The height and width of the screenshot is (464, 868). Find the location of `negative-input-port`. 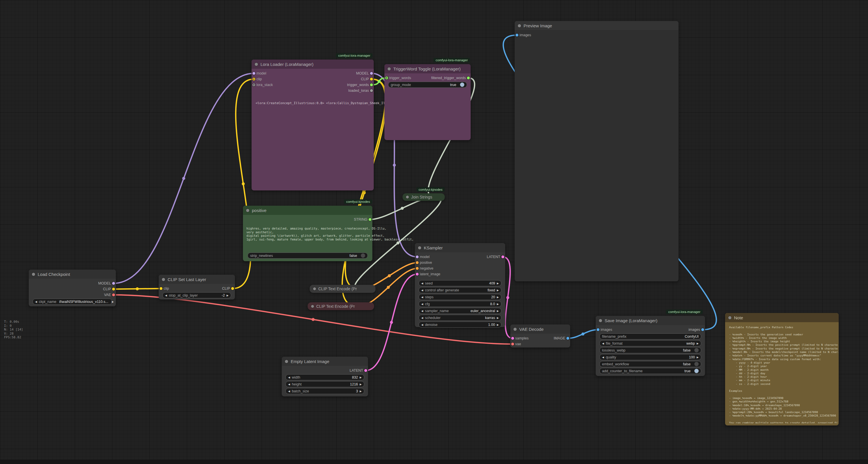

negative-input-port is located at coordinates (417, 268).